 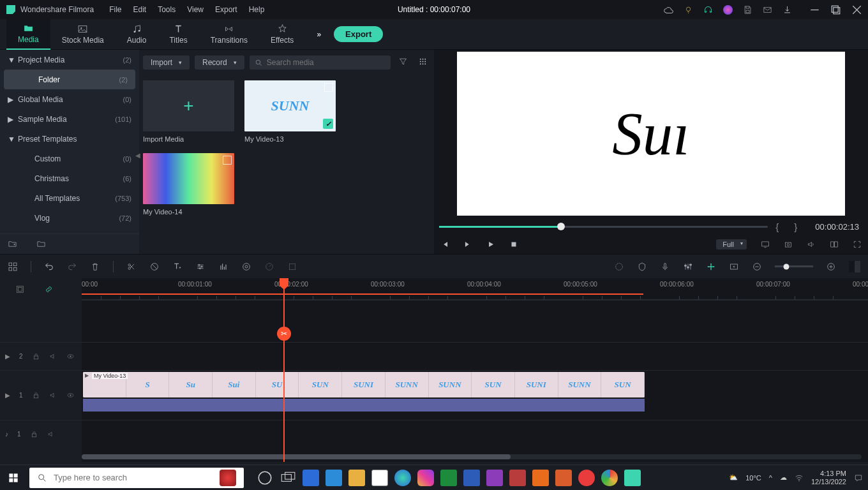 What do you see at coordinates (41, 395) in the screenshot?
I see `track-header-video1: ▶1` at bounding box center [41, 395].